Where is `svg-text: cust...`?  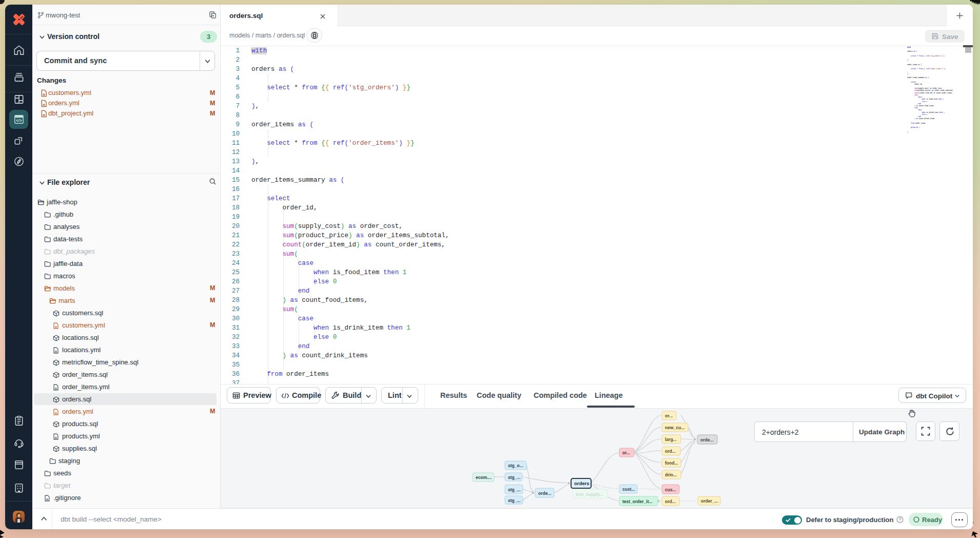 svg-text: cust... is located at coordinates (629, 489).